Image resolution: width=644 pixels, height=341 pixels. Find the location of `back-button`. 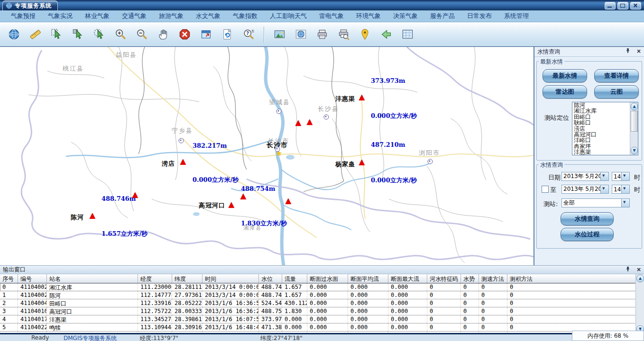

back-button is located at coordinates (386, 35).